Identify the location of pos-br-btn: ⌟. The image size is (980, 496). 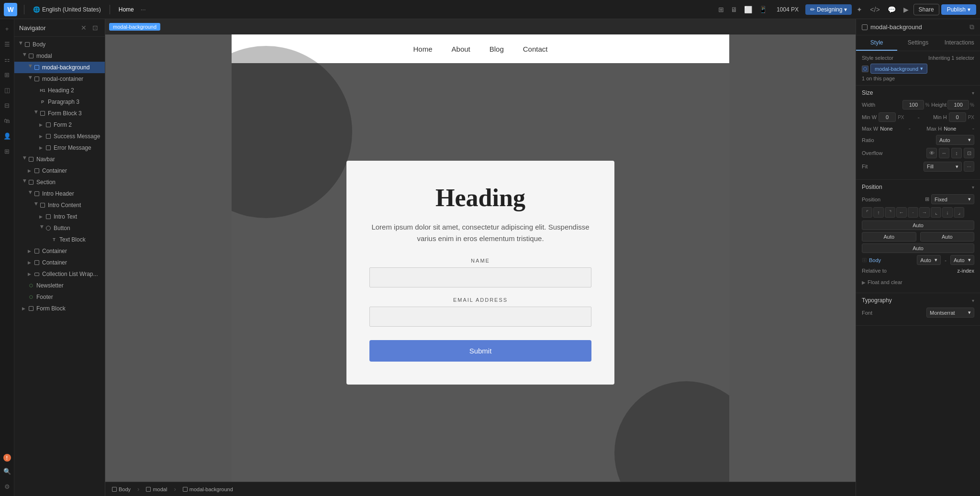
(959, 212).